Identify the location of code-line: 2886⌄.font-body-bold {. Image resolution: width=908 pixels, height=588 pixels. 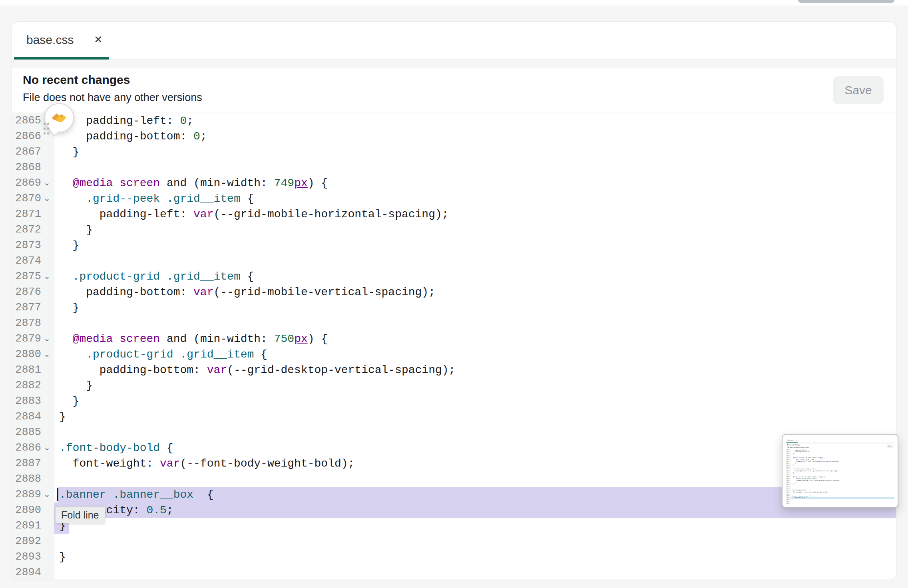
(454, 448).